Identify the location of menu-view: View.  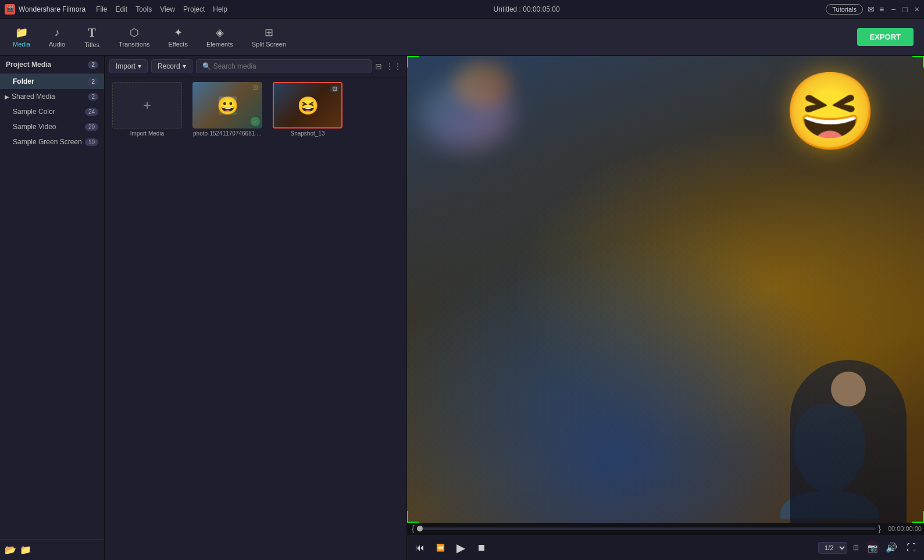
(167, 9).